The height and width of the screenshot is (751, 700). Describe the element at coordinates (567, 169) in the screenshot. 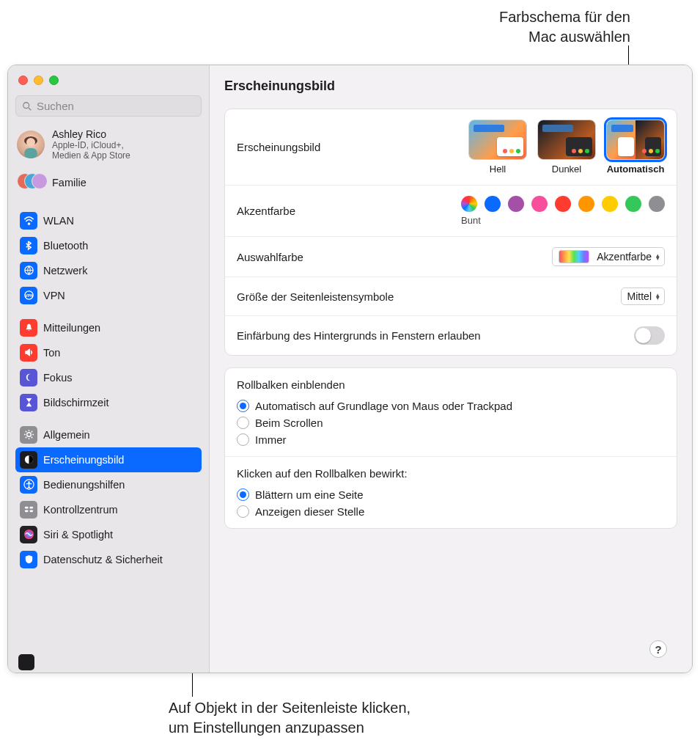

I see `appearance-option-label: Dunkel` at that location.